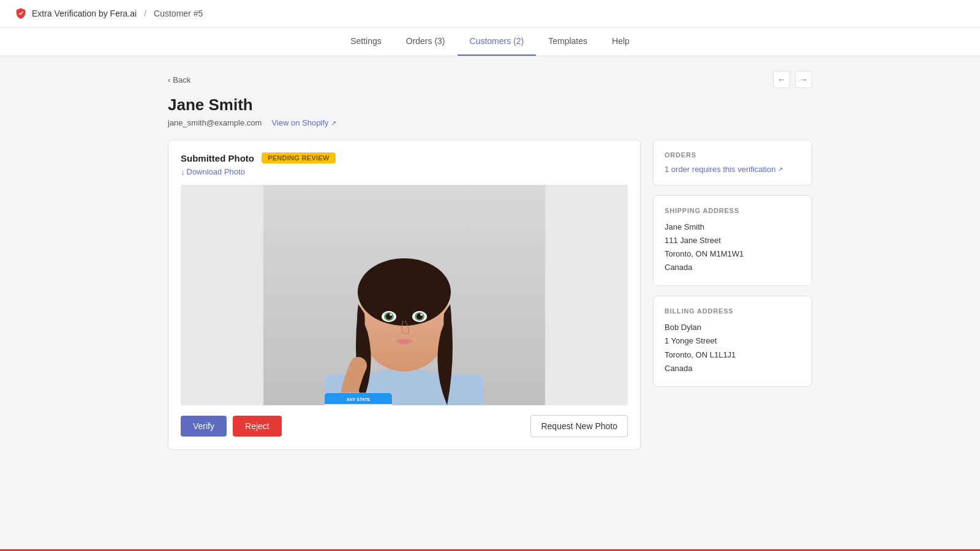 This screenshot has width=980, height=551. Describe the element at coordinates (733, 241) in the screenshot. I see `shipping-line-2: 111 Jane Street` at that location.